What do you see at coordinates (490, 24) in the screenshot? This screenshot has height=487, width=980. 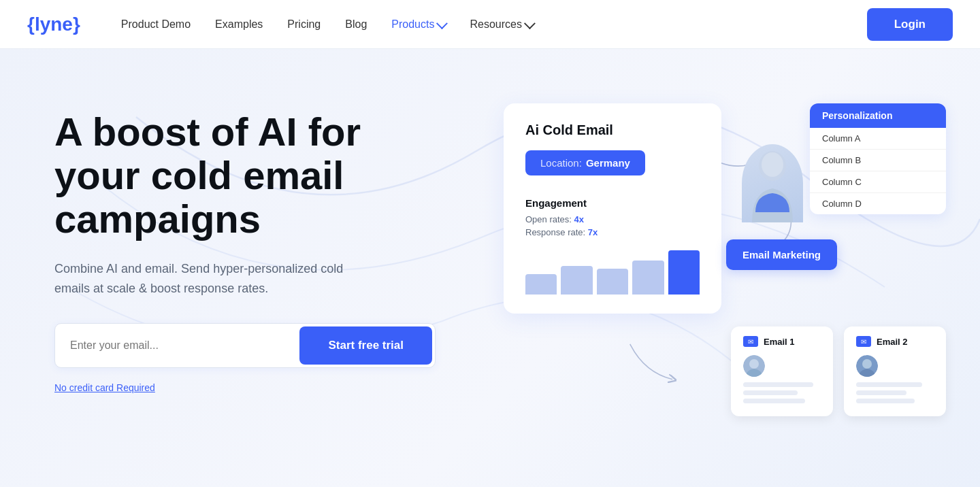 I see `navbar: {lyne} Product Demo Examples Pricing Blo…` at bounding box center [490, 24].